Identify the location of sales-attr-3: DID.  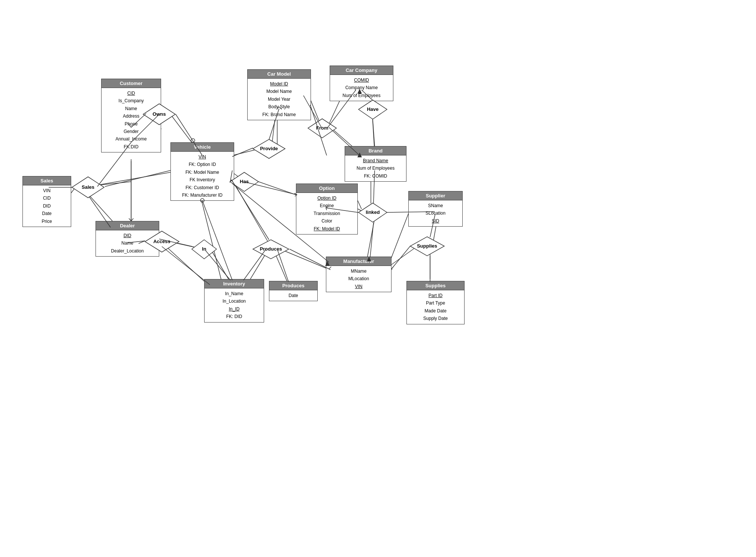
(47, 206).